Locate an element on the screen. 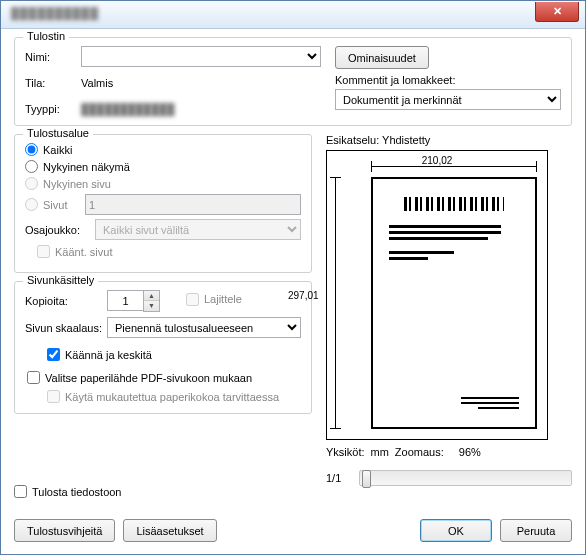 Image resolution: width=586 pixels, height=555 pixels. barcode-icon is located at coordinates (454, 204).